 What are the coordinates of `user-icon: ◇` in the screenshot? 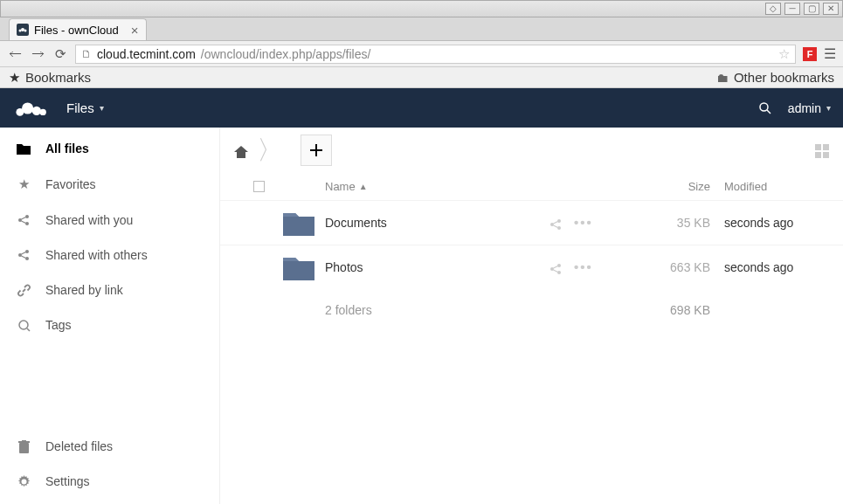 It's located at (773, 9).